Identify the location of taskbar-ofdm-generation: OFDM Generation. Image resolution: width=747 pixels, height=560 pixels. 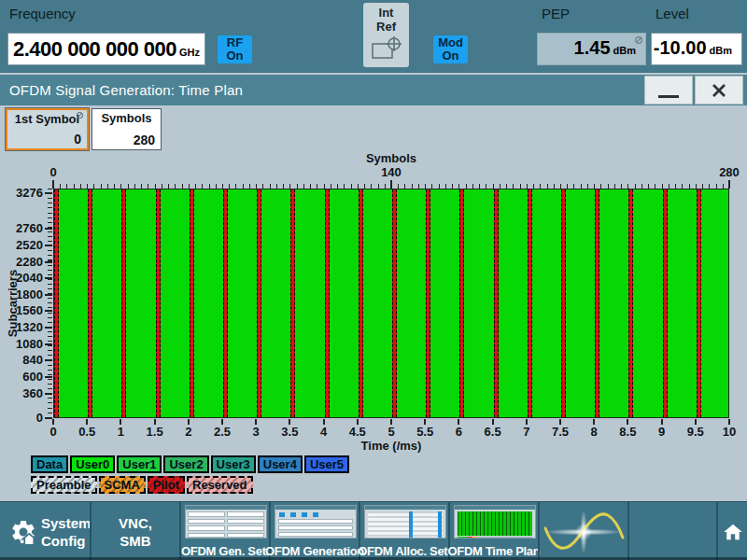
(314, 531).